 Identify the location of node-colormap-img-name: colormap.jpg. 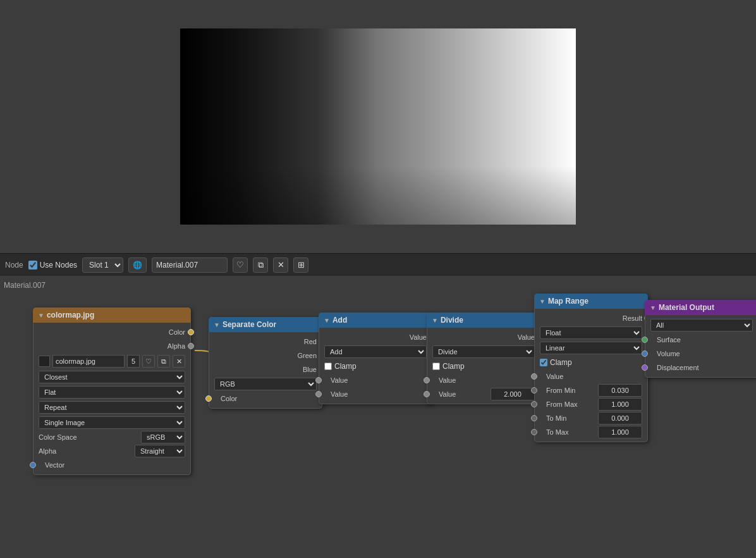
(88, 361).